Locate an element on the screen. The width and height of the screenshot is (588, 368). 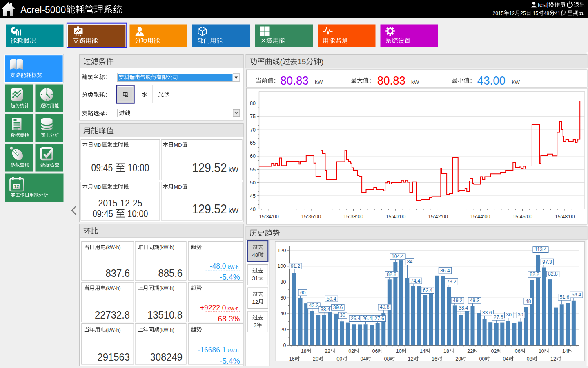
svg-text: 40.8 is located at coordinates (385, 307).